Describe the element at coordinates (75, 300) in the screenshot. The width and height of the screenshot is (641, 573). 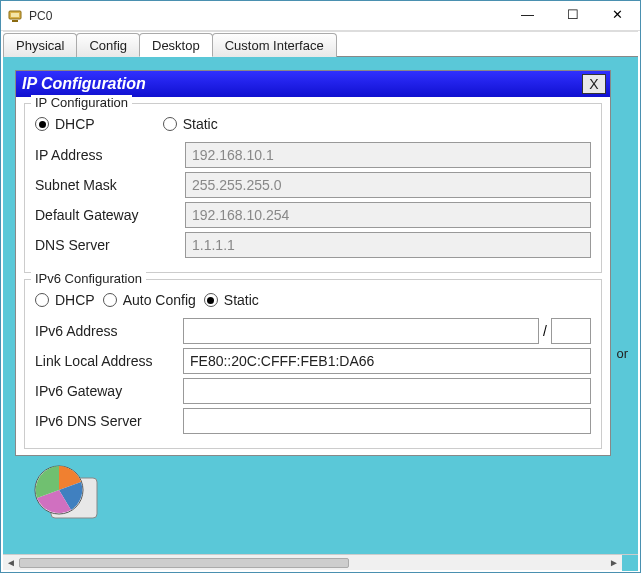
I see `ipv6-dhcp-label: DHCP` at that location.